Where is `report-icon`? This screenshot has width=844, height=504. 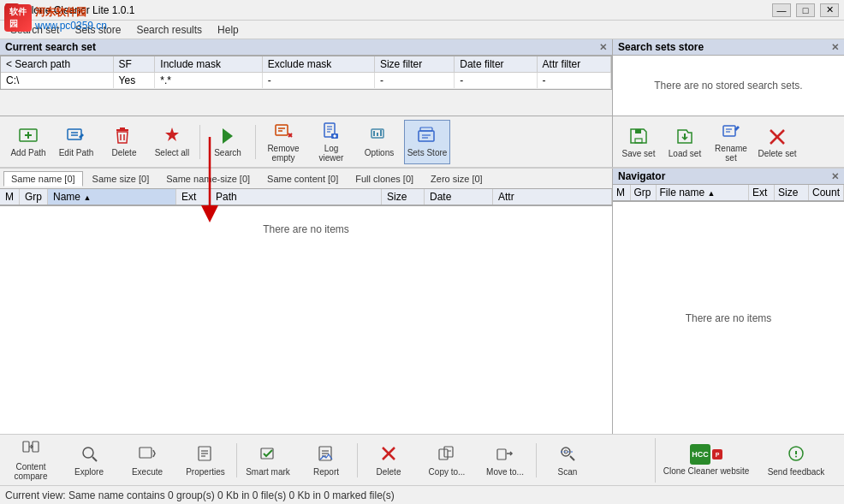 report-icon is located at coordinates (326, 455).